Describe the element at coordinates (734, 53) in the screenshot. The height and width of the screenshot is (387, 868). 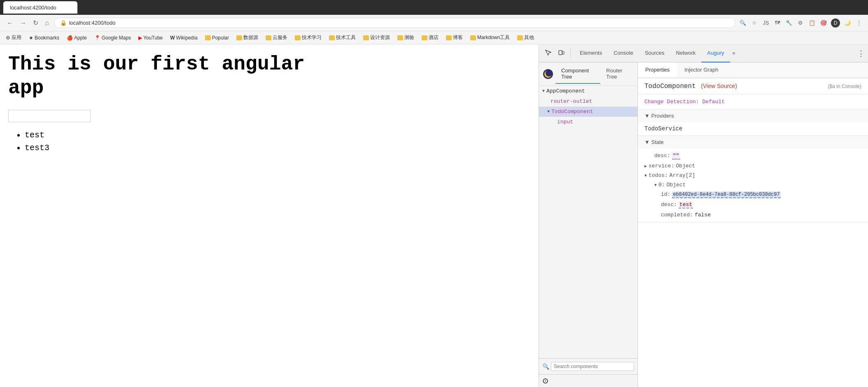
I see `tab-more: »` at that location.